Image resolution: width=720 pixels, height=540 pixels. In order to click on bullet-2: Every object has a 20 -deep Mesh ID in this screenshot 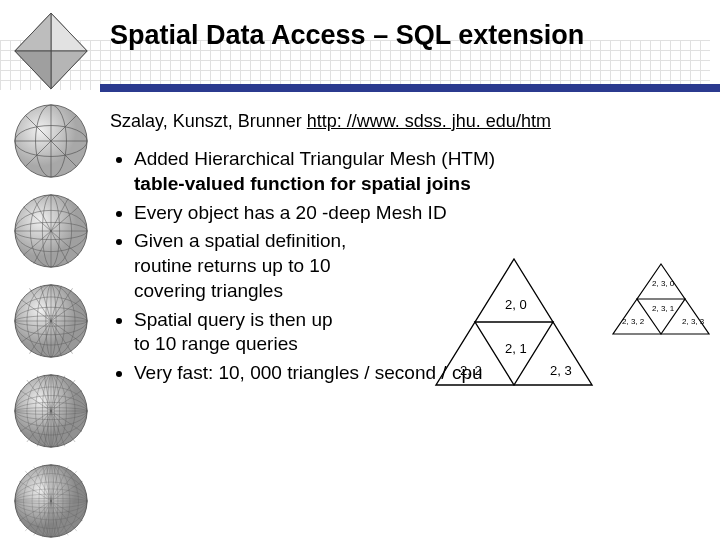, I will do `click(421, 214)`.